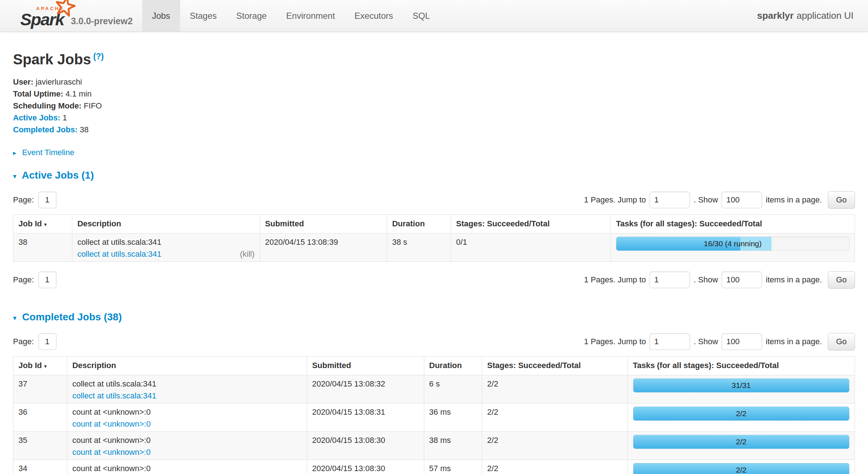 The image size is (868, 474). Describe the element at coordinates (733, 248) in the screenshot. I see `tasks-cell: 16/30 (4 running)` at that location.